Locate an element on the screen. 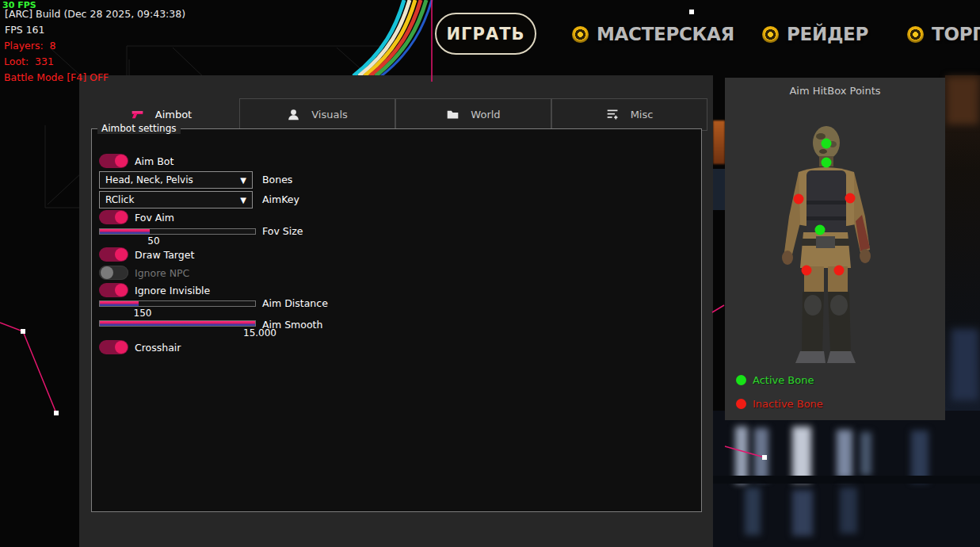 This screenshot has height=547, width=980. aimkey-dropdown: RClick ▼ is located at coordinates (176, 200).